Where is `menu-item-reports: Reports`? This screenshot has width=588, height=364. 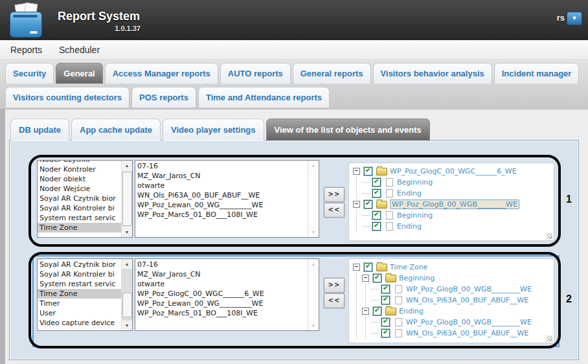
menu-item-reports: Reports is located at coordinates (26, 50).